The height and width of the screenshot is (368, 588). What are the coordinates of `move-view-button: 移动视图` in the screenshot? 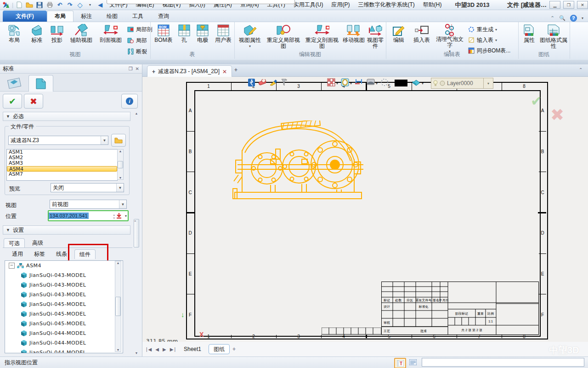 It's located at (354, 38).